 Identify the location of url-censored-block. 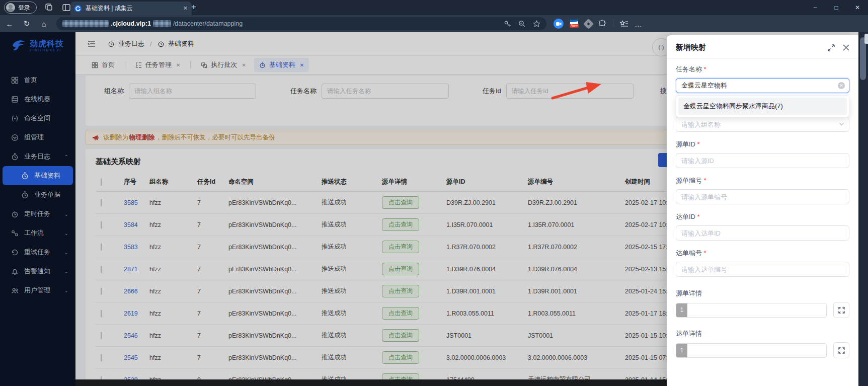
(86, 24).